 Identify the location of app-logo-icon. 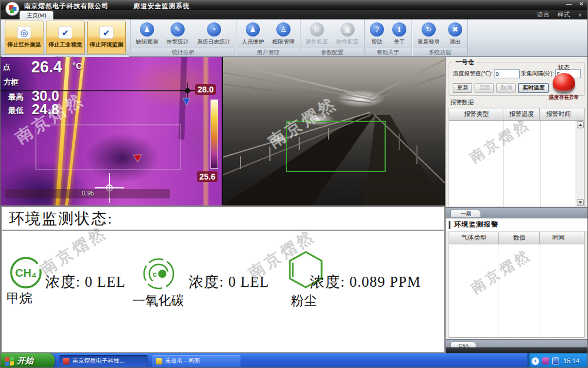
(12, 9).